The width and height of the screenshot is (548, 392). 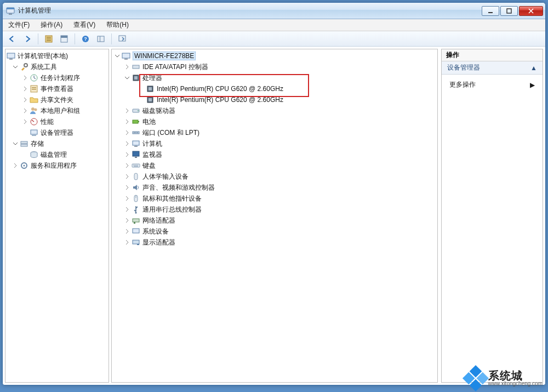 I want to click on menu-file: 文件(F), so click(x=19, y=25).